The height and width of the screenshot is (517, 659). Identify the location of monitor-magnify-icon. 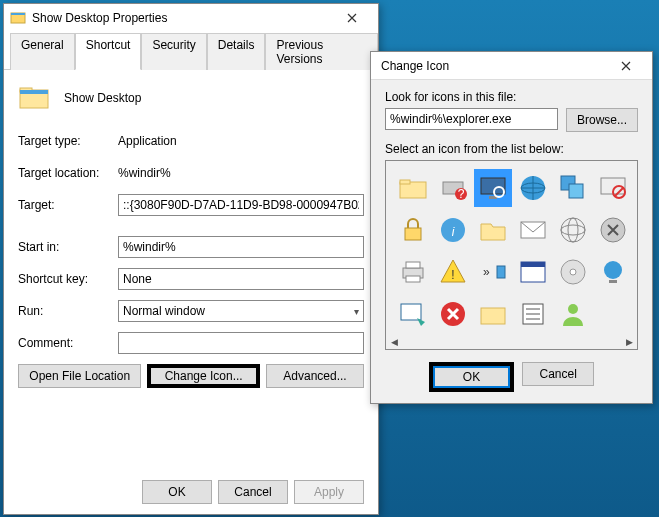
(493, 188).